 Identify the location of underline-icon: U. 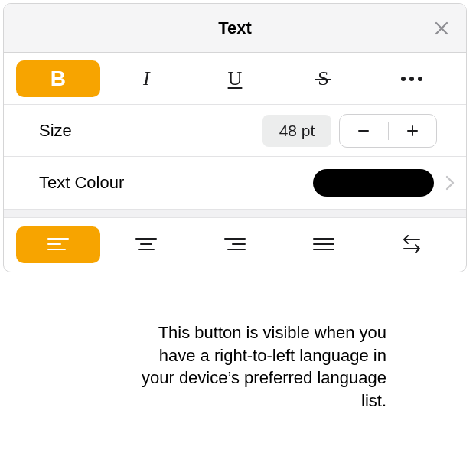
(236, 79).